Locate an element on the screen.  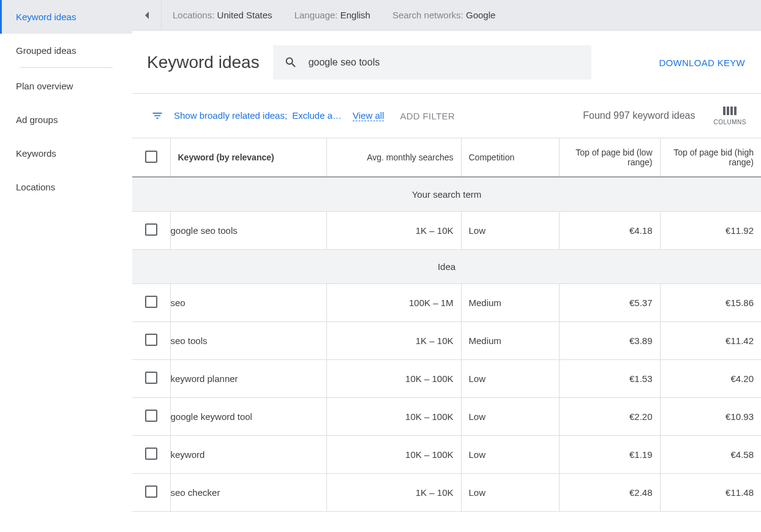
header-checkbox-cell is located at coordinates (151, 158).